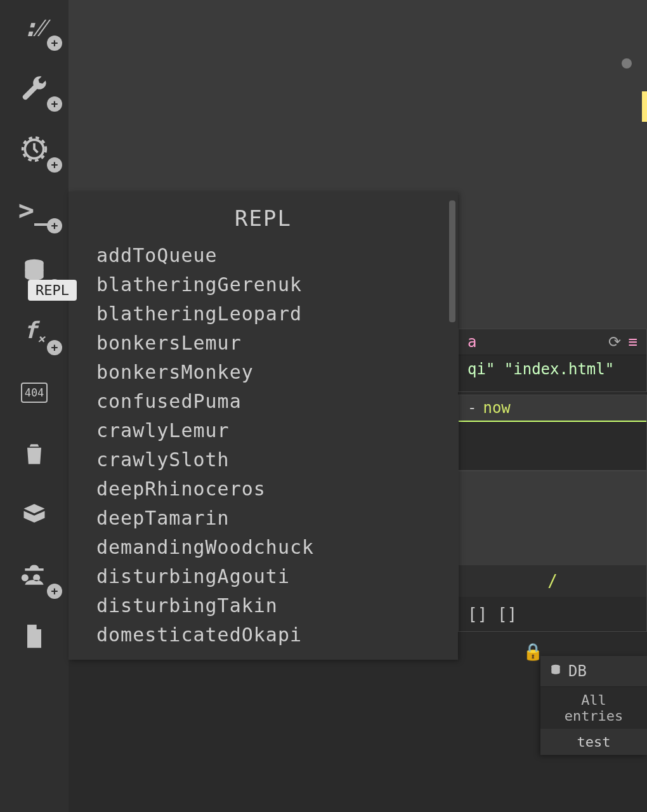 This screenshot has height=812, width=647. What do you see at coordinates (633, 342) in the screenshot?
I see `menu-icon: ≡` at bounding box center [633, 342].